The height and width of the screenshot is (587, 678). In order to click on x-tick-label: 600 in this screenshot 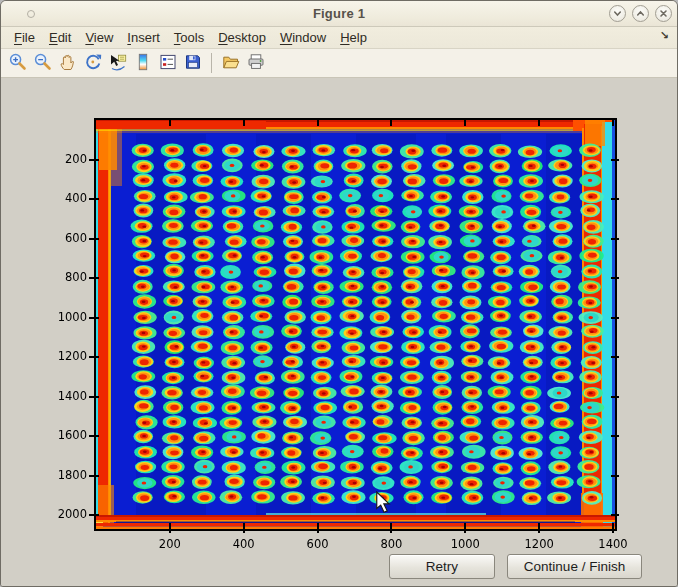, I will do `click(318, 544)`.